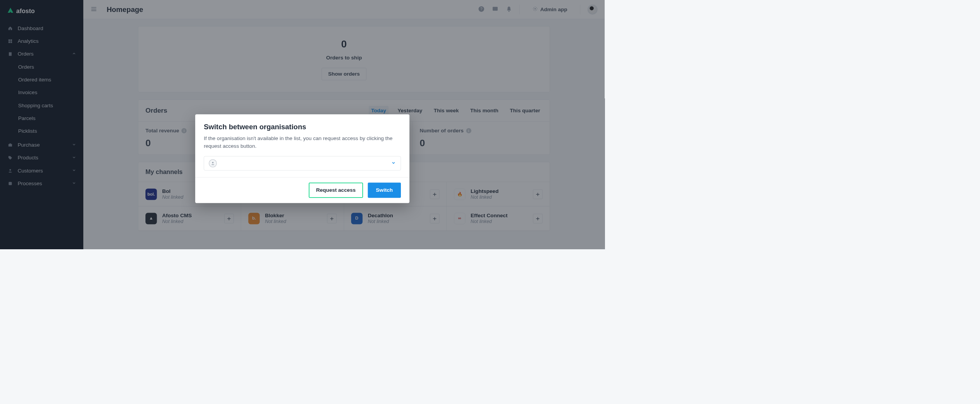 The height and width of the screenshot is (404, 980). What do you see at coordinates (394, 164) in the screenshot?
I see `chevron-down-icon` at bounding box center [394, 164].